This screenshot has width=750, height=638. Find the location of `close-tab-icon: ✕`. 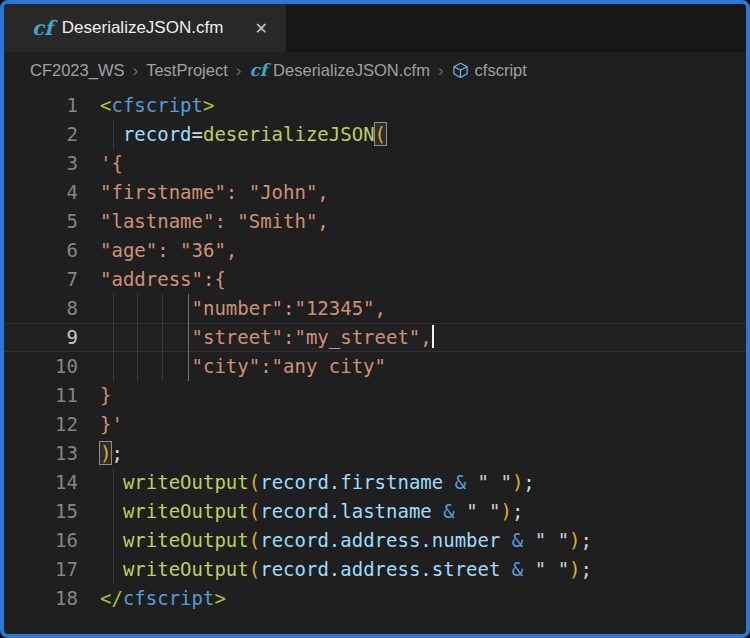

close-tab-icon: ✕ is located at coordinates (262, 28).